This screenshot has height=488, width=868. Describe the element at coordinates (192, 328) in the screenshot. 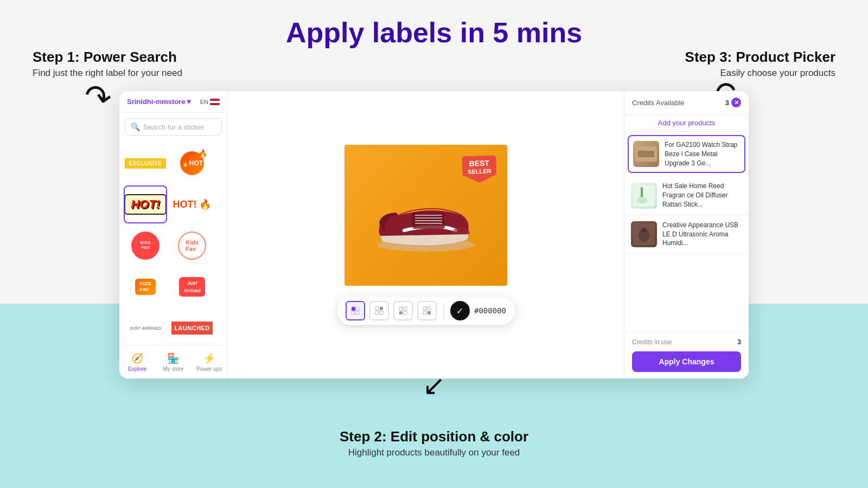

I see `sticker-launched-visual: LAUNCHED` at that location.